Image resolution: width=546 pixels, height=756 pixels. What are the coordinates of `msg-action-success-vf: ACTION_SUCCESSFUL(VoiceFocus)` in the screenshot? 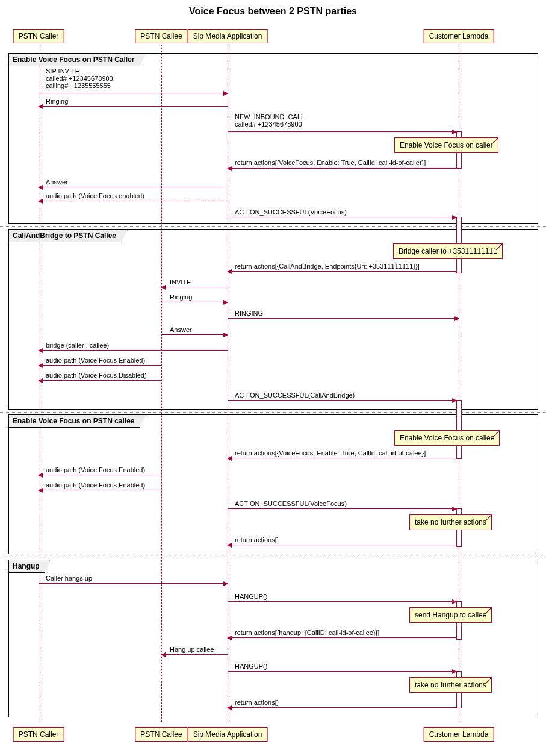 It's located at (291, 212).